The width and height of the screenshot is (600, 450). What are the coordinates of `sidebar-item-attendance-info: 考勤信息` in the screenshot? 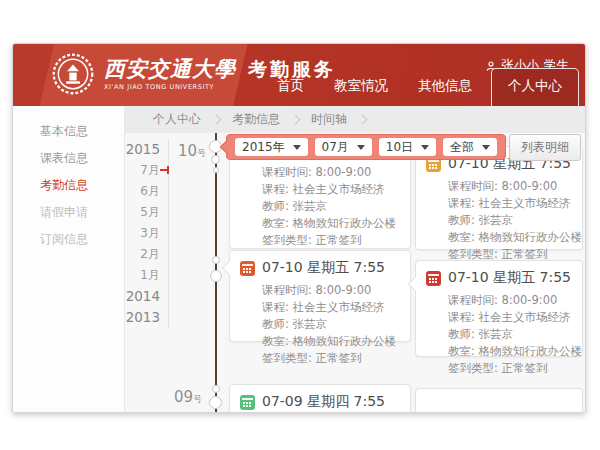 It's located at (68, 186).